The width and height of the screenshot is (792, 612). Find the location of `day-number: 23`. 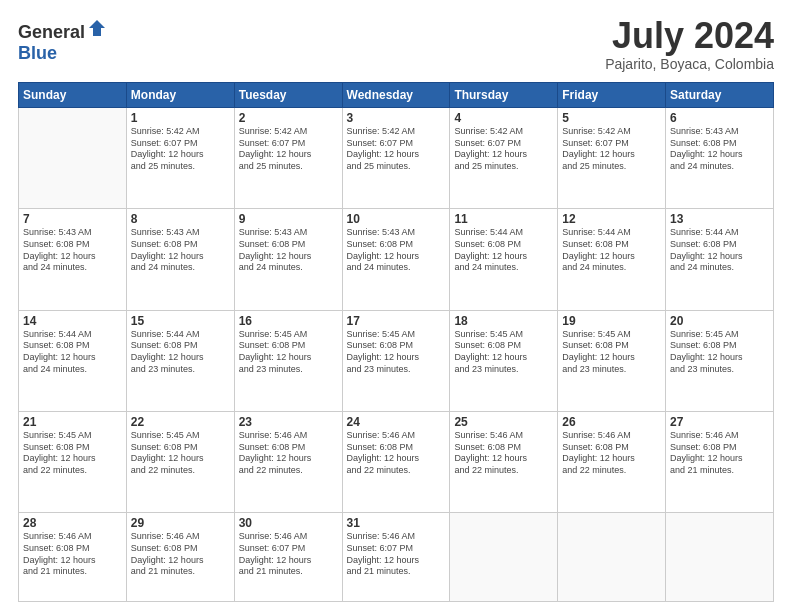

day-number: 23 is located at coordinates (288, 422).